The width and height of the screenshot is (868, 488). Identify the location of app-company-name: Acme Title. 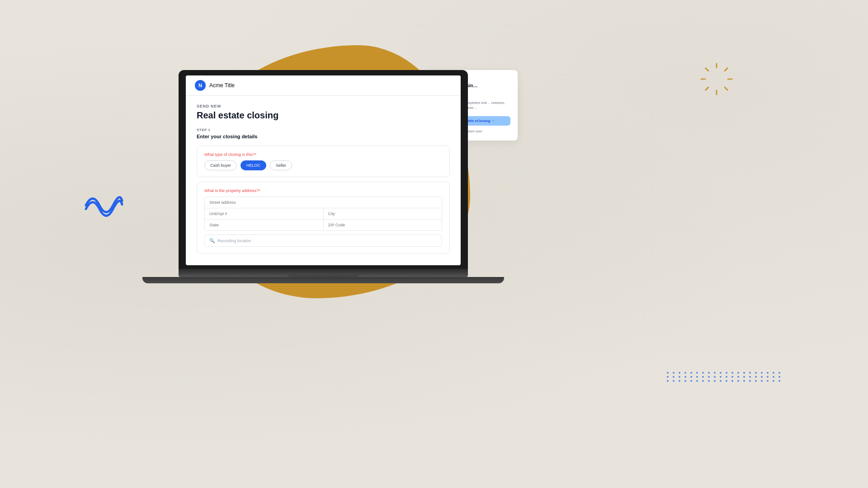
(222, 85).